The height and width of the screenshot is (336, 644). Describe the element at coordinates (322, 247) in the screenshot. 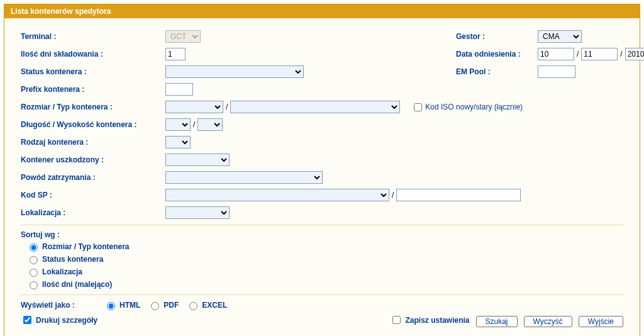

I see `sort-option-rozmiar: Rozmiar / Typ kontenera` at that location.